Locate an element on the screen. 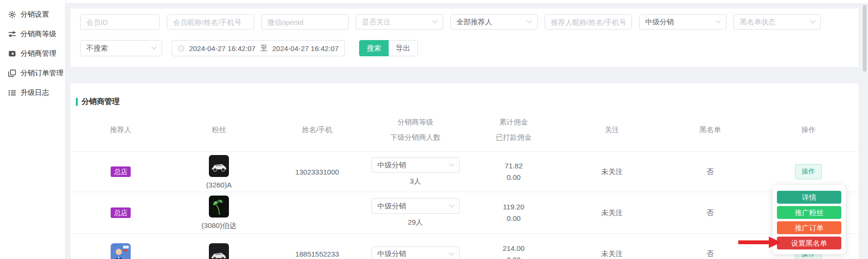 The height and width of the screenshot is (259, 868). filter-row-1: 是否关注 全部推荐人 中级分销 黑名单状态 is located at coordinates (450, 22).